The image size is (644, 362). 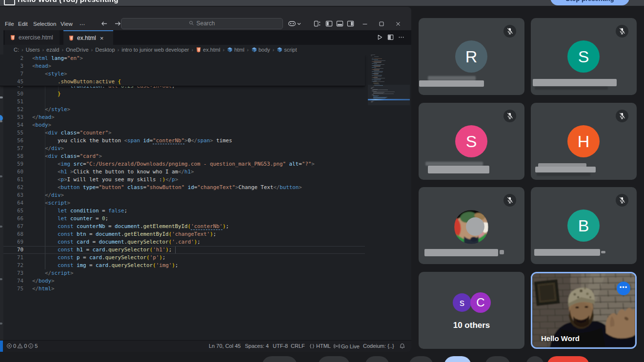 What do you see at coordinates (88, 38) in the screenshot?
I see `tab-ex-html: ex.html×` at bounding box center [88, 38].